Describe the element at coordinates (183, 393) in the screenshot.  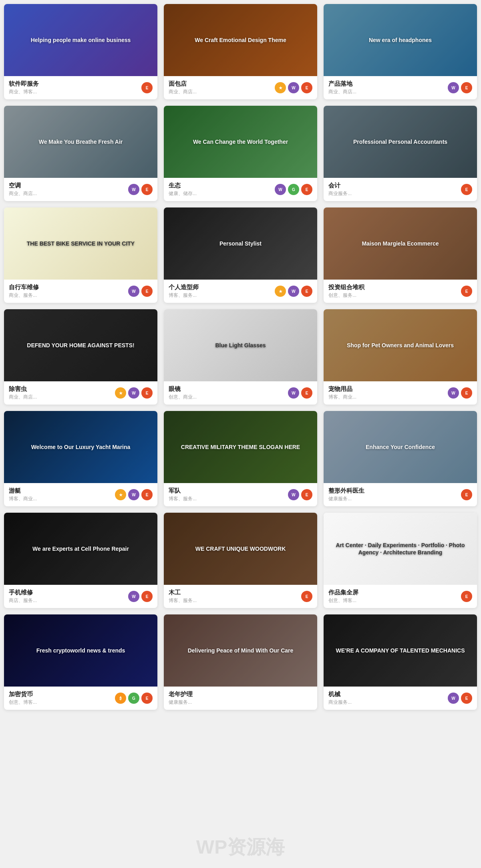
I see `card-text: 眼镜 创意、商业...` at that location.